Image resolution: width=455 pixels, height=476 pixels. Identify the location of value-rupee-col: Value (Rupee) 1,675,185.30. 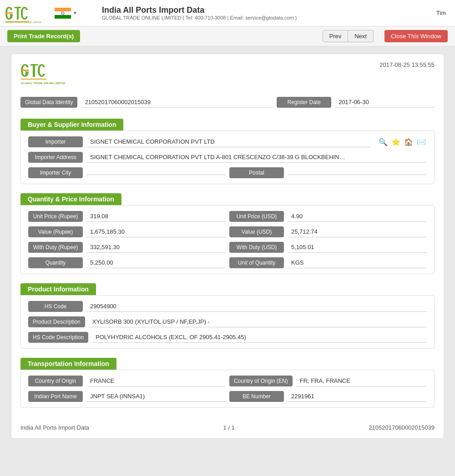
(127, 232).